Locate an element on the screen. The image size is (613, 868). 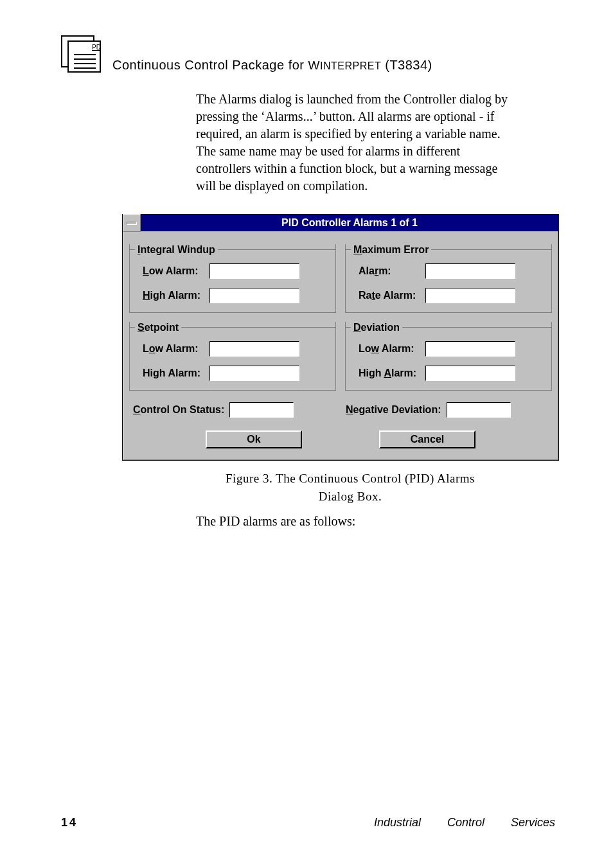
cancel-button: Cancel is located at coordinates (427, 439).